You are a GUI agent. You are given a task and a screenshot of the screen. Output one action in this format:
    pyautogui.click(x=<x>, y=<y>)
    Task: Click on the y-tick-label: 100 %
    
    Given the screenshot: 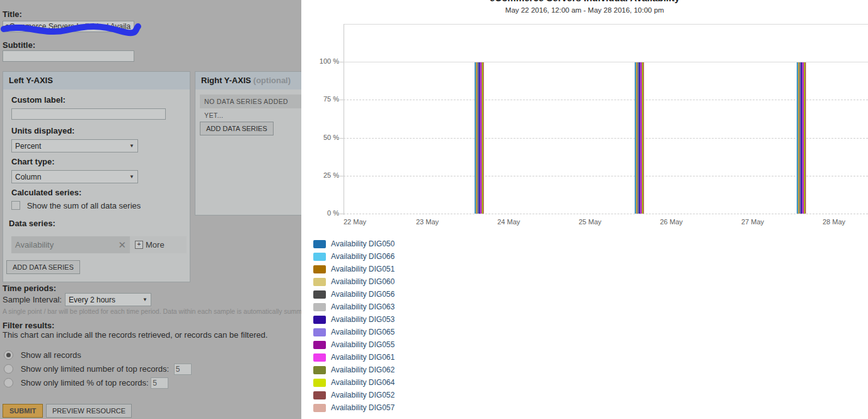 What is the action you would take?
    pyautogui.click(x=323, y=61)
    